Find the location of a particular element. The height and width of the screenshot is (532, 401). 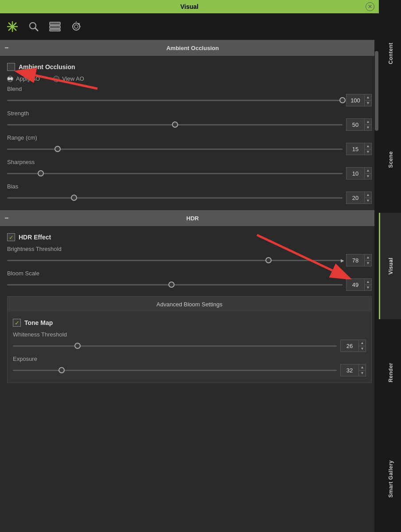

range-down: ▼ is located at coordinates (368, 153).